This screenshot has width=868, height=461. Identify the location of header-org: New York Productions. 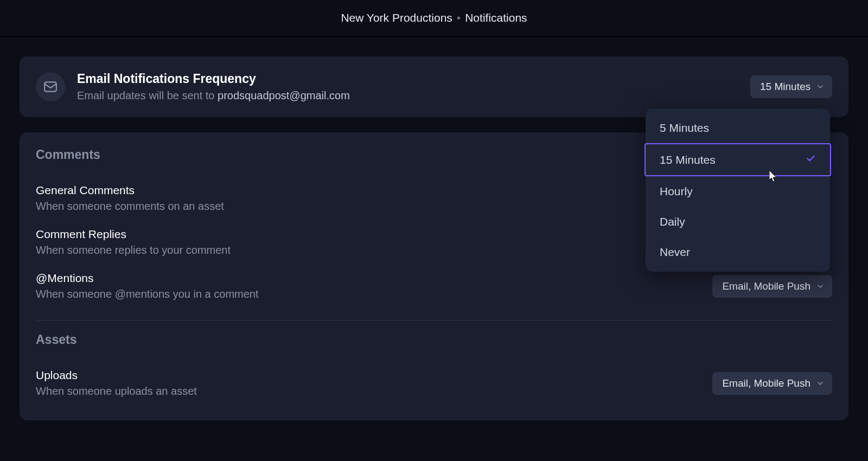
(396, 18).